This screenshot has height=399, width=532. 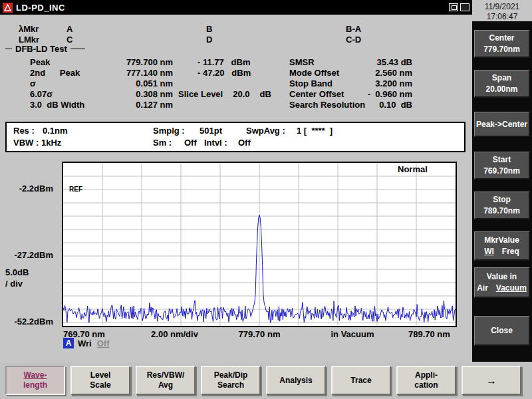 I want to click on x-axis-center-label: 779.70 nm, so click(x=259, y=334).